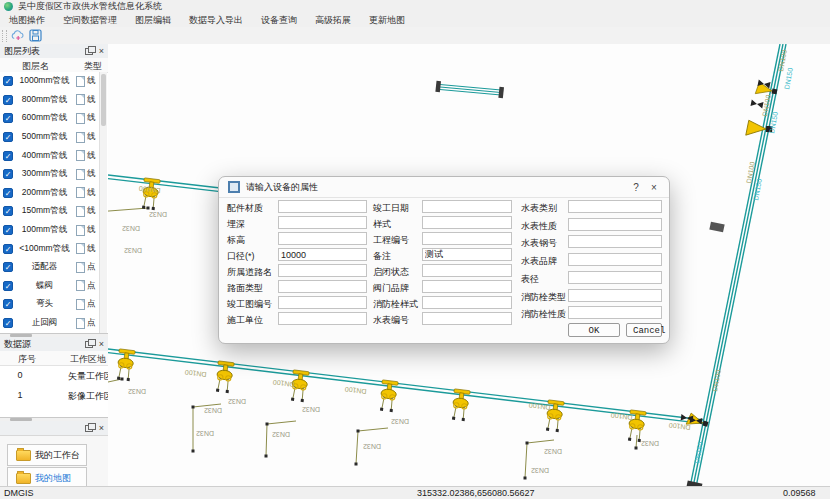  What do you see at coordinates (50, 156) in the screenshot?
I see `layer-row: ✓400mm管线线` at bounding box center [50, 156].